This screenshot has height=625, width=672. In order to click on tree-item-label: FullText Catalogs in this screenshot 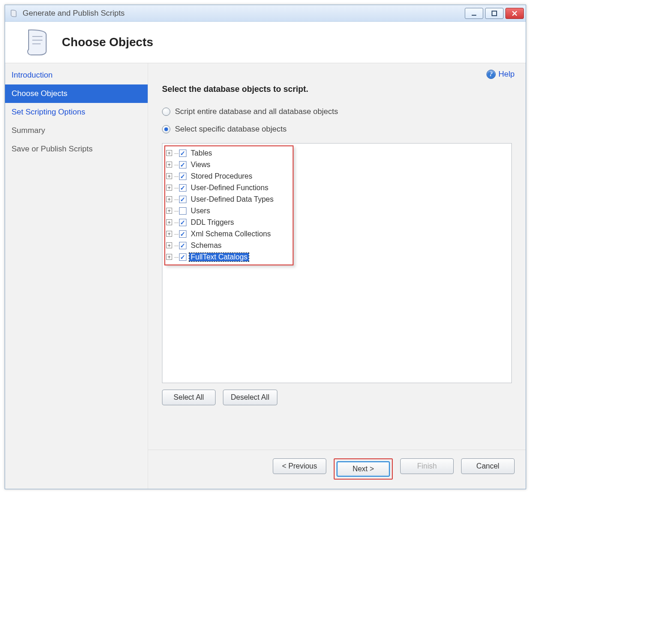, I will do `click(219, 257)`.